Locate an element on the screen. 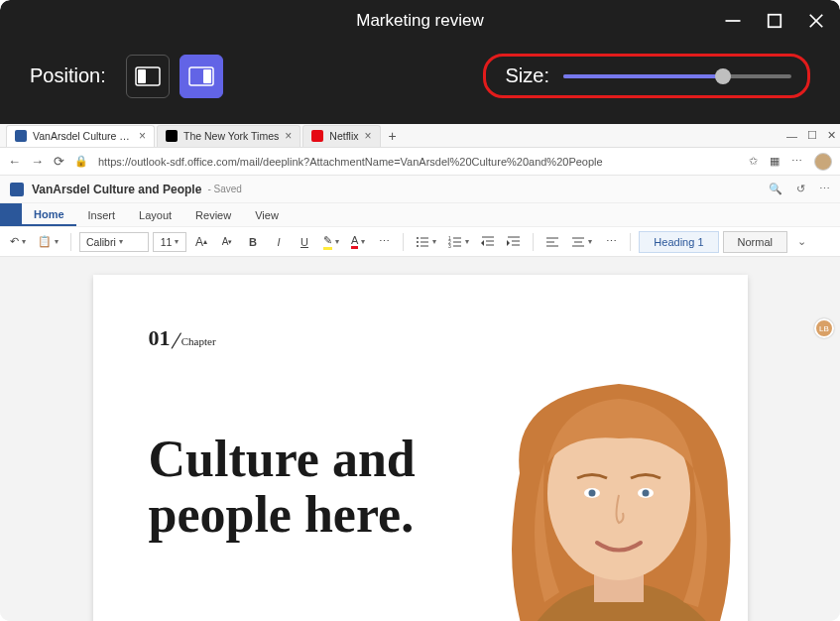  browser-tab: The New York Times× is located at coordinates (228, 136).